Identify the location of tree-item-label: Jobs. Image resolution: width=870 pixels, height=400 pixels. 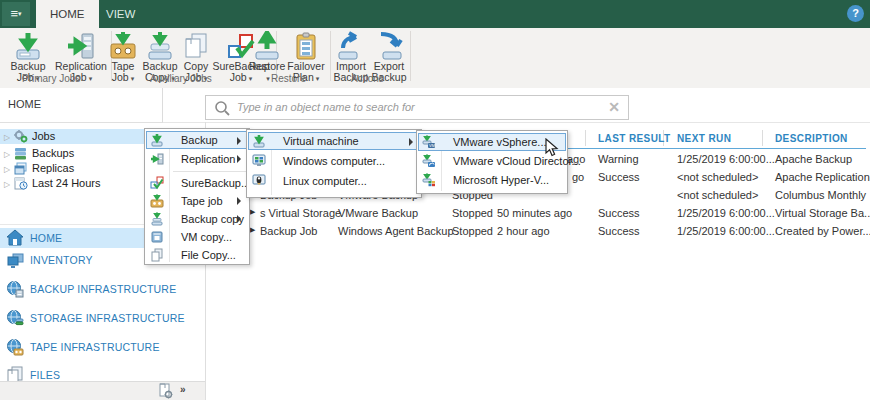
(44, 136).